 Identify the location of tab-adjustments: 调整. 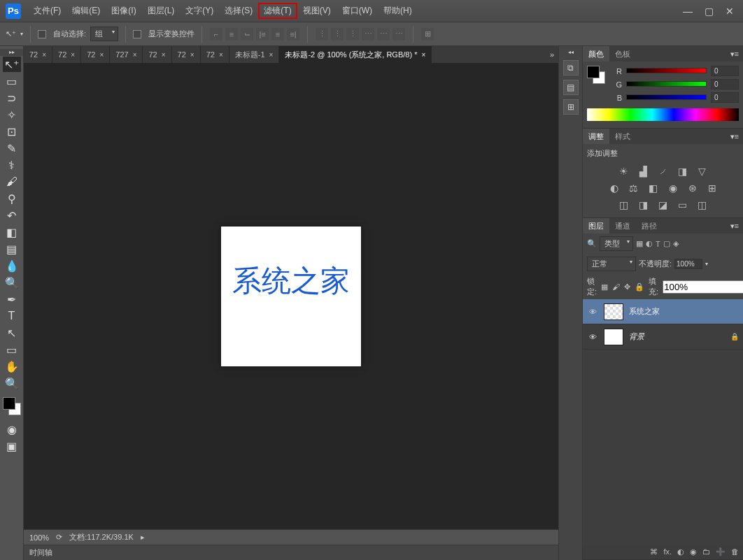
(596, 136).